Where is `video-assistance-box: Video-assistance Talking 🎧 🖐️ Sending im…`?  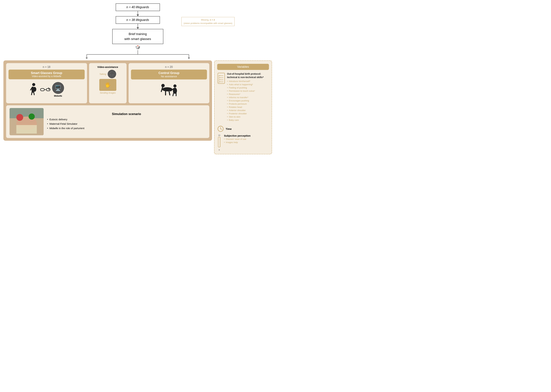 video-assistance-box: Video-assistance Talking 🎧 🖐️ Sending im… is located at coordinates (108, 83).